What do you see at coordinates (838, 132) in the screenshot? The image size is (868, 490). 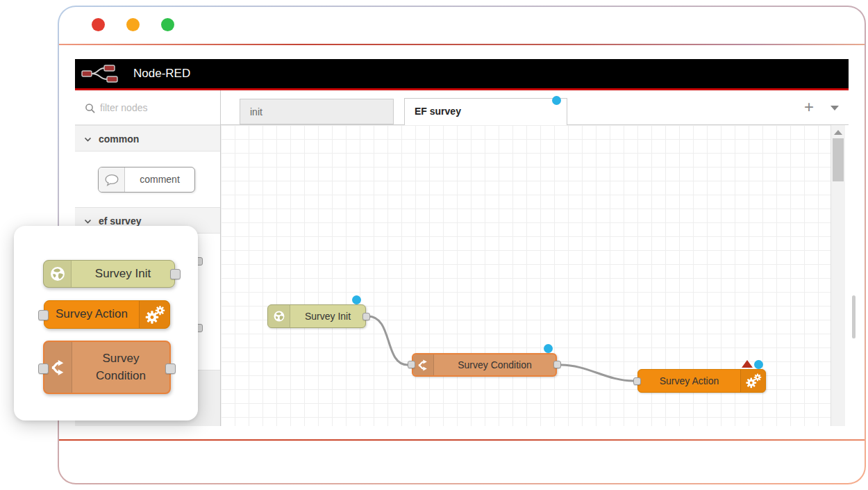 I see `scrollbar-up-button` at bounding box center [838, 132].